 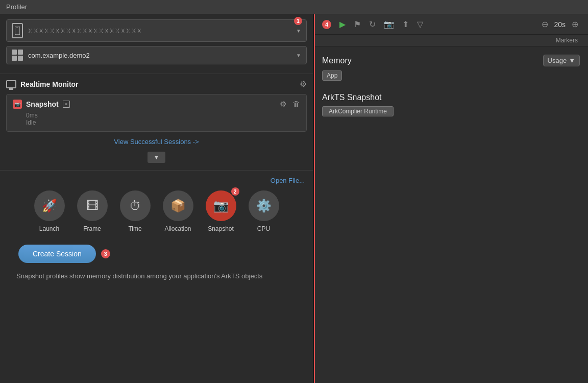 What do you see at coordinates (178, 211) in the screenshot?
I see `profile-item-allocation: 📦 Allocation` at bounding box center [178, 211].